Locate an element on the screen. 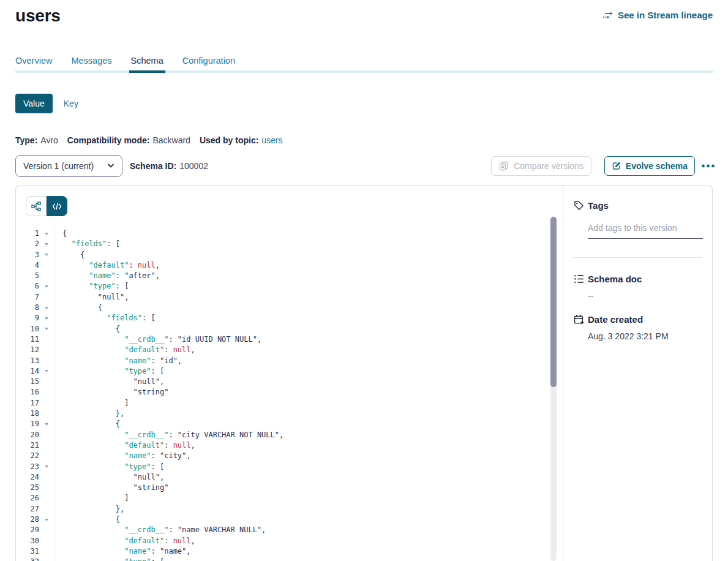 This screenshot has width=728, height=561. line-number: 32 is located at coordinates (28, 559).